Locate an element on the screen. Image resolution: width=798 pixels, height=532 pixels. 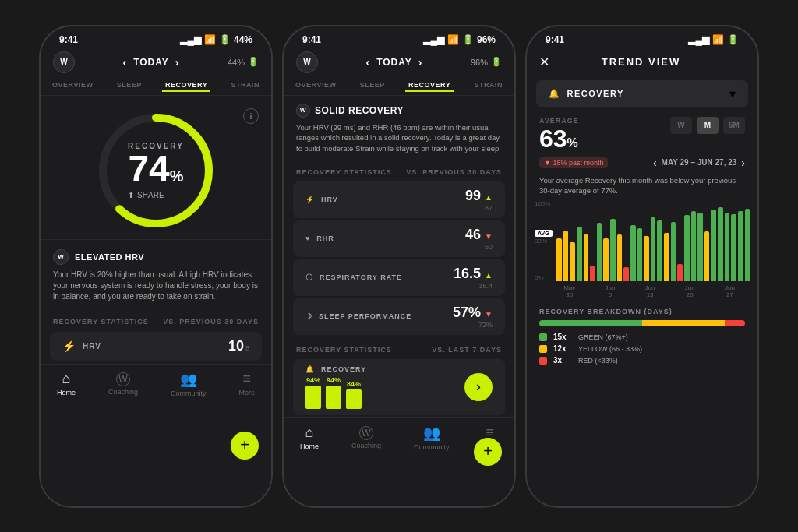
trend-header: ✕ TREND VIEW is located at coordinates (642, 62).